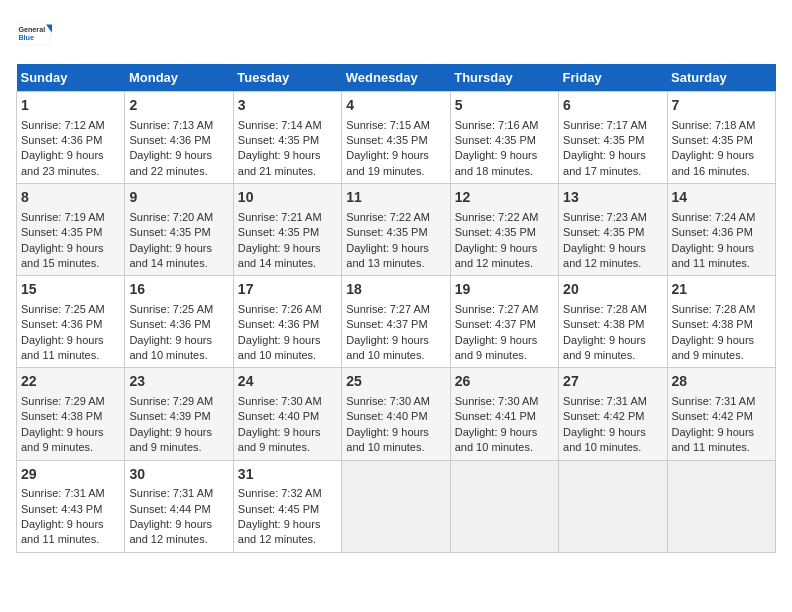  What do you see at coordinates (171, 401) in the screenshot?
I see `sunrise-label: Sunrise: 7:29 AM` at bounding box center [171, 401].